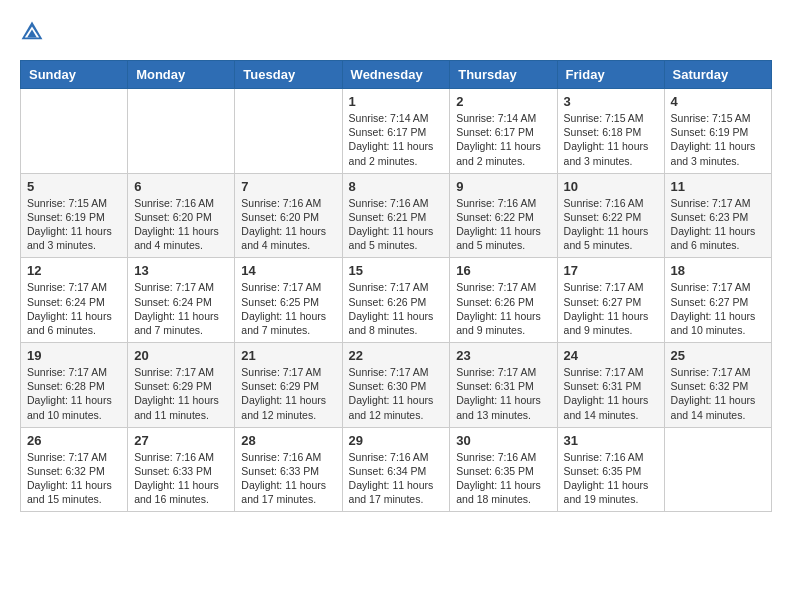 This screenshot has height=612, width=792. Describe the element at coordinates (718, 216) in the screenshot. I see `day-cell: 11Sunrise: 7:17 AM Sunset: 6:23 PM Dayli…` at that location.